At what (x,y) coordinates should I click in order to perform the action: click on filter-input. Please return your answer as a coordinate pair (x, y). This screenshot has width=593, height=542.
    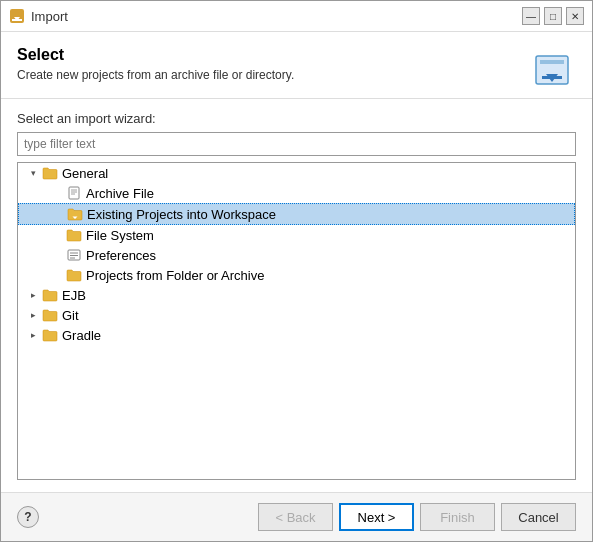
    Looking at the image, I should click on (296, 144).